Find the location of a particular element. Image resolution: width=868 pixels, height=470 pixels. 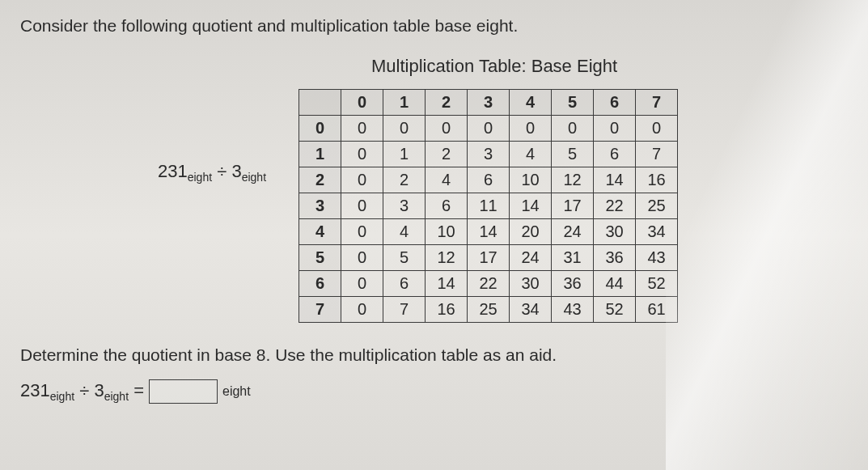

col-header: 0 is located at coordinates (362, 103).